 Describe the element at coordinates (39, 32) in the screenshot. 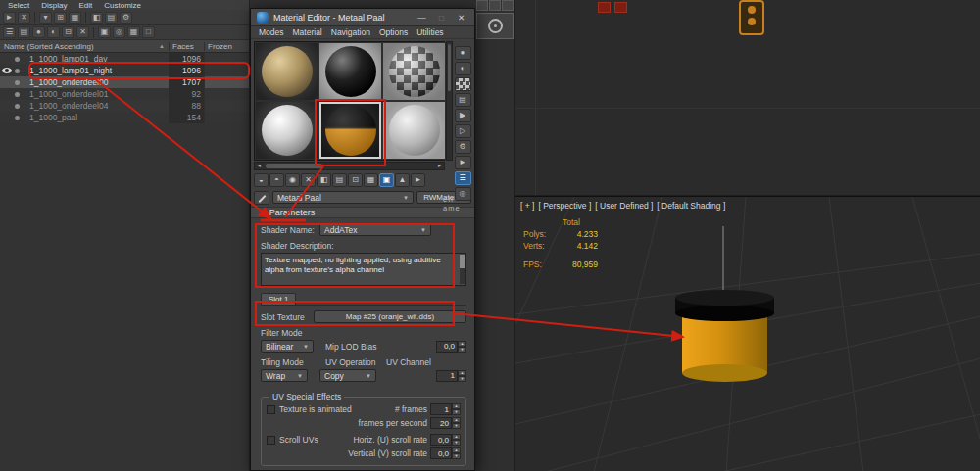

I see `sphere-display-icon: ●` at that location.